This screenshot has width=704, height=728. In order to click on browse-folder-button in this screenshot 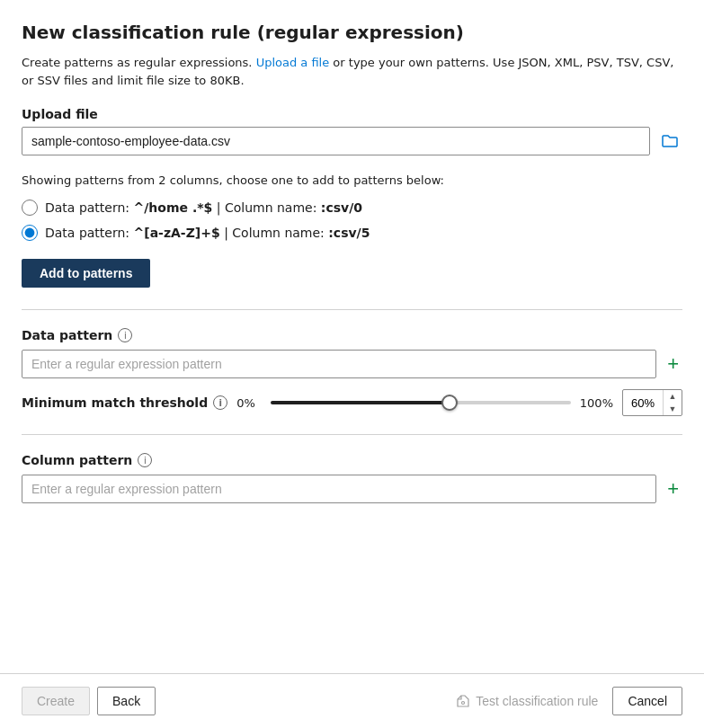, I will do `click(670, 141)`.